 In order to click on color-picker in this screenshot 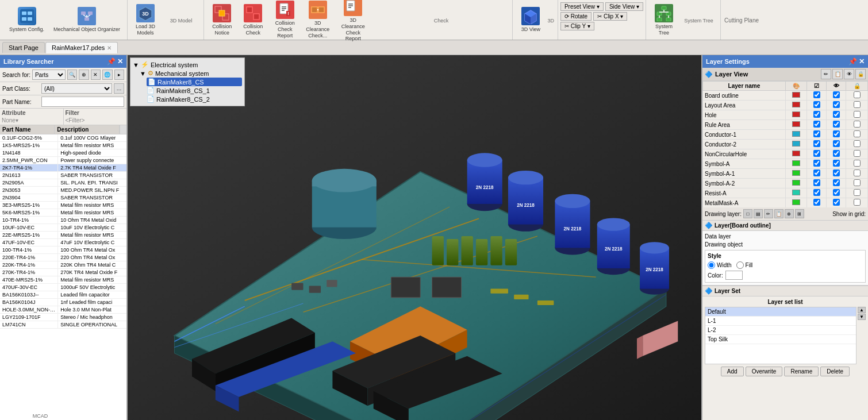, I will do `click(734, 275)`.